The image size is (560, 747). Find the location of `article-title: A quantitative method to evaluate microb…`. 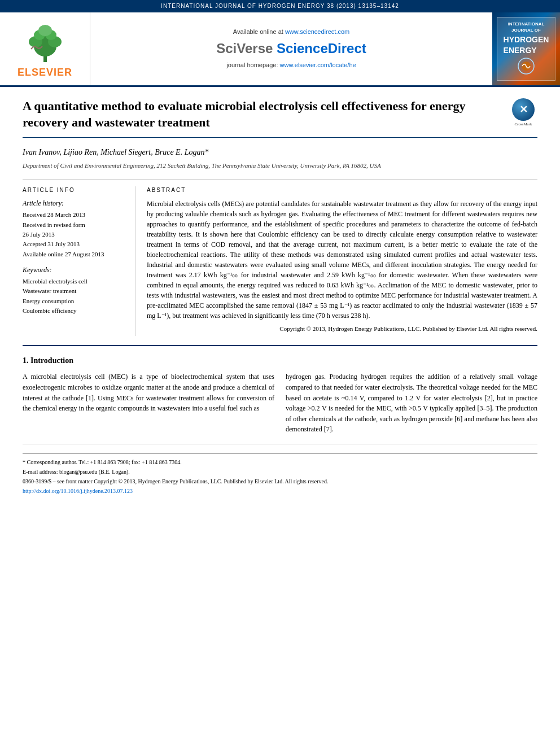

article-title: A quantitative method to evaluate microb… is located at coordinates (261, 114).